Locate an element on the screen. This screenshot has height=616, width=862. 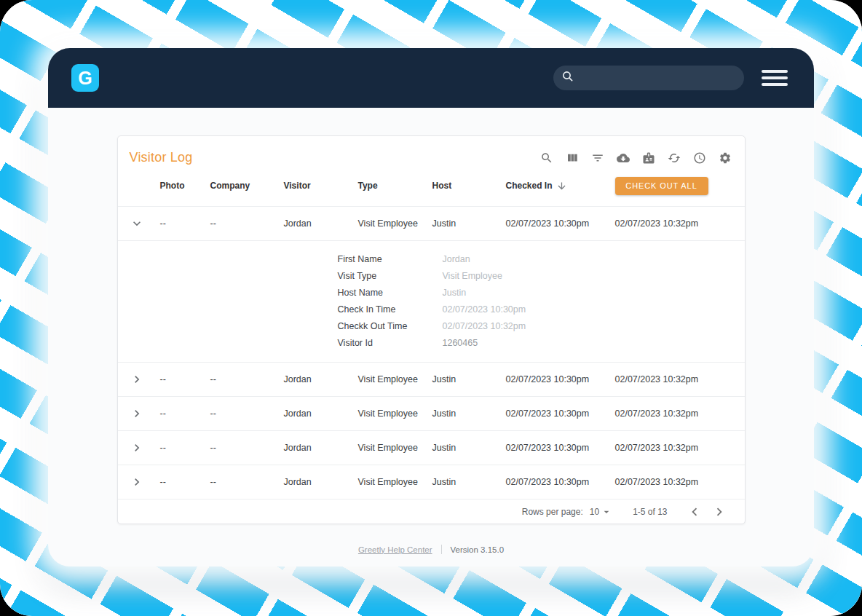
search-button is located at coordinates (547, 158).